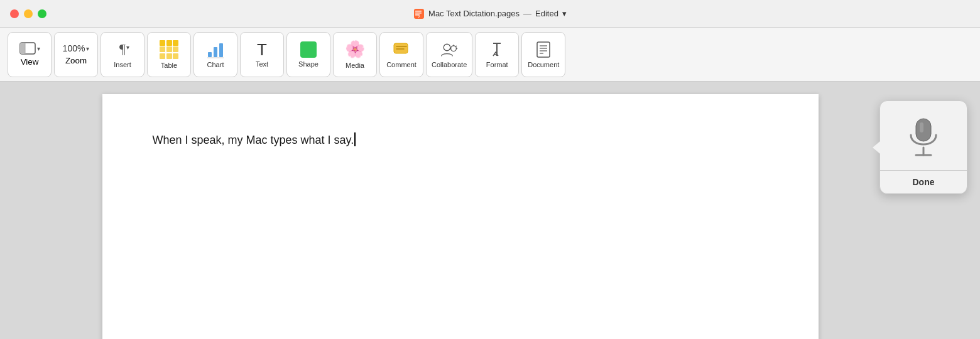 This screenshot has height=339, width=980. Describe the element at coordinates (490, 14) in the screenshot. I see `title-bar: 7 Mac Text Dictation.pages — Edited ▾` at that location.